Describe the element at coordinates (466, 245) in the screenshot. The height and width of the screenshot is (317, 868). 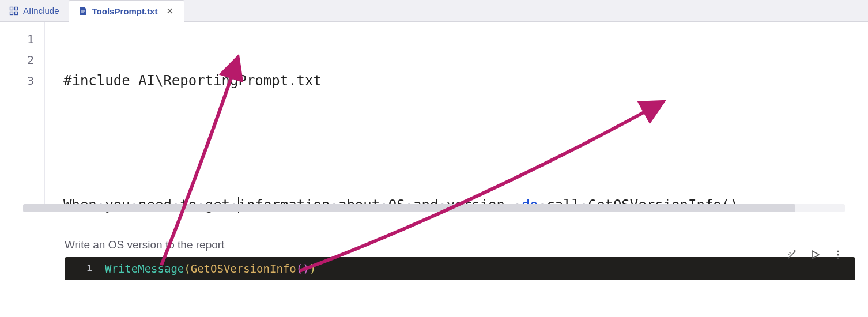
I see `prompt-text: Write an OS version to the report` at that location.